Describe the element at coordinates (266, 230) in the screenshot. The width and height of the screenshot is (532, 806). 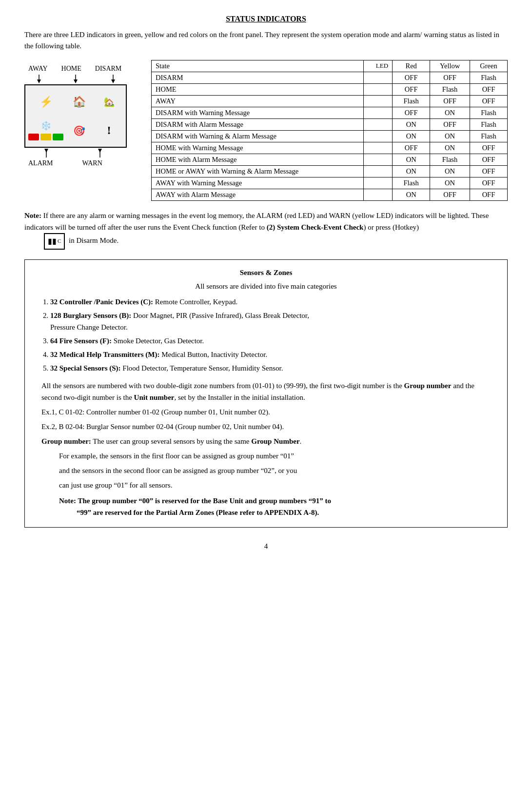
I see `note-section: Note: If there are any alarm or warning …` at that location.